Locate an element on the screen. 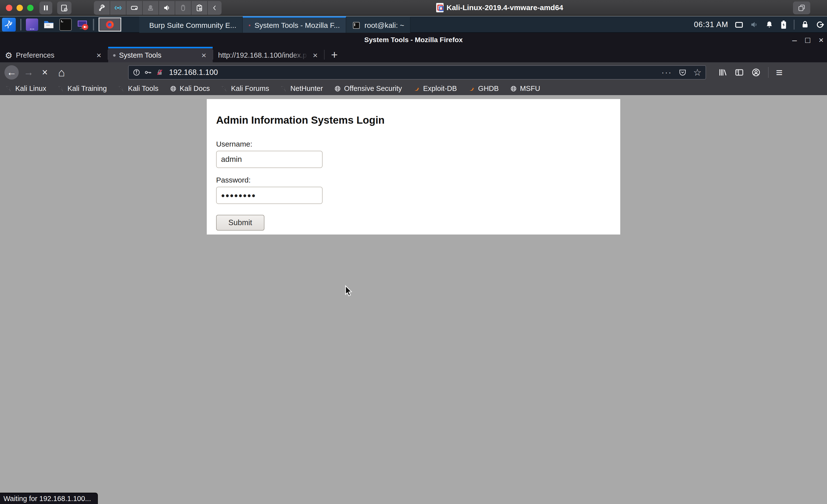  toolbar-right-icons: ≡ is located at coordinates (750, 72).